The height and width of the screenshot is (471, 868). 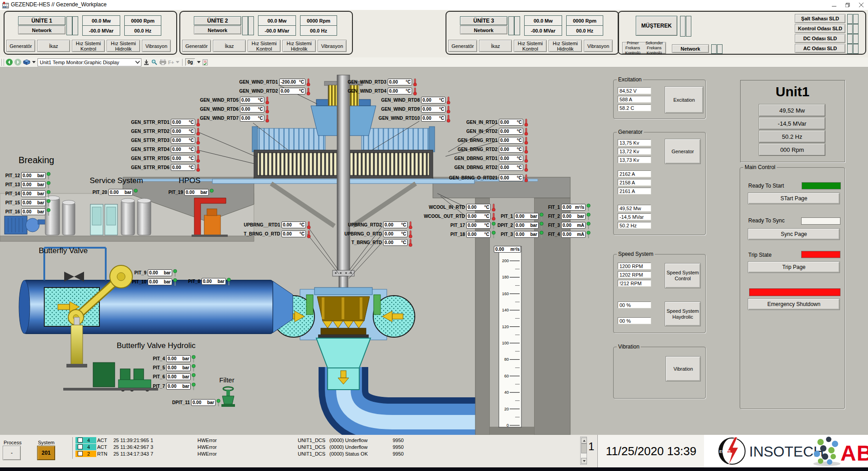 What do you see at coordinates (178, 62) in the screenshot?
I see `fplus-caret` at bounding box center [178, 62].